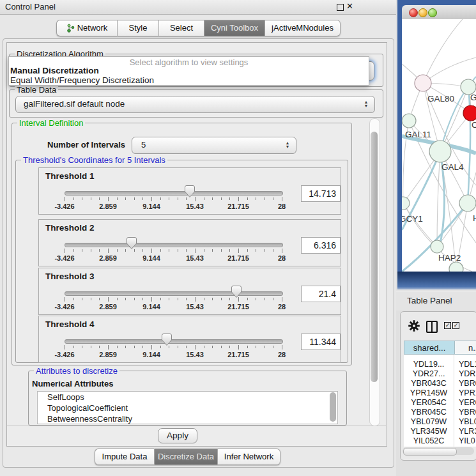 The image size is (476, 476). What do you see at coordinates (414, 326) in the screenshot?
I see `gear-icon` at bounding box center [414, 326].